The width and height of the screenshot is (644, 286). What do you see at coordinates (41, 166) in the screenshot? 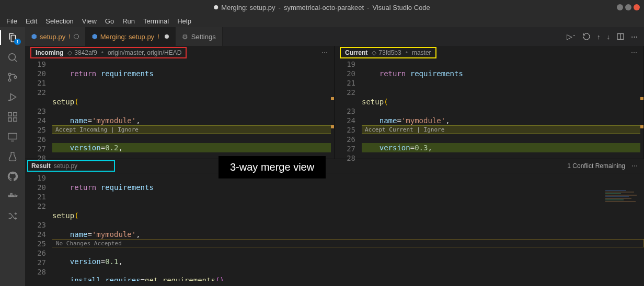
I see `result-label: Result` at bounding box center [41, 166].